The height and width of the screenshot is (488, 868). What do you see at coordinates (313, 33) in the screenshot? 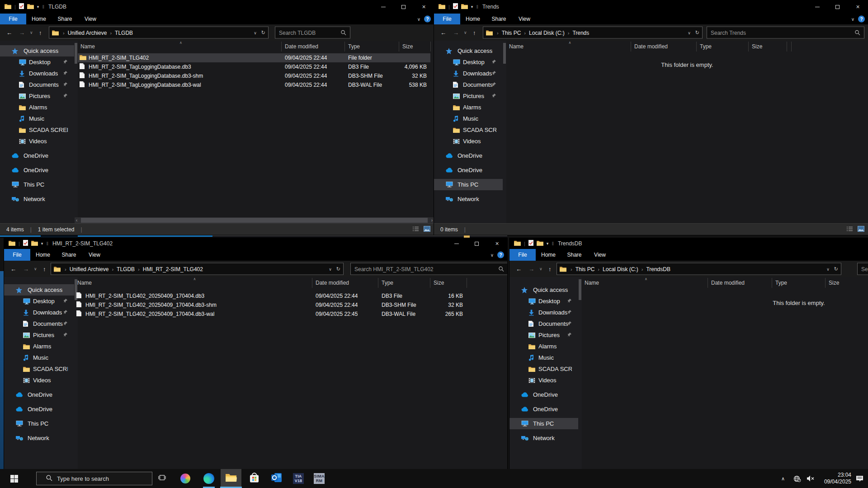
I see `search-box: Search TLGDB` at bounding box center [313, 33].